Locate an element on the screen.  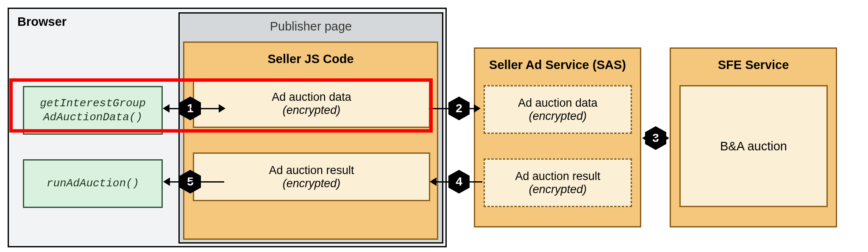
seller-js-auction-result-box: Ad auction result (encrypted) is located at coordinates (312, 177).